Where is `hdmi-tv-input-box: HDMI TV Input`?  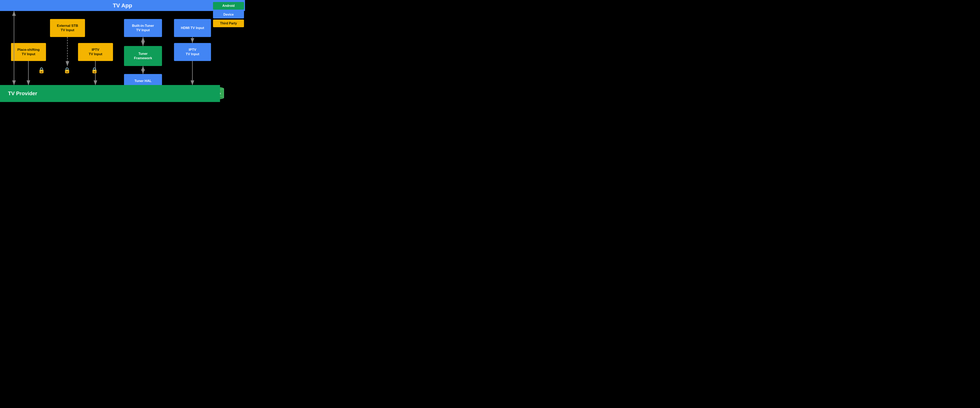 hdmi-tv-input-box: HDMI TV Input is located at coordinates (192, 28).